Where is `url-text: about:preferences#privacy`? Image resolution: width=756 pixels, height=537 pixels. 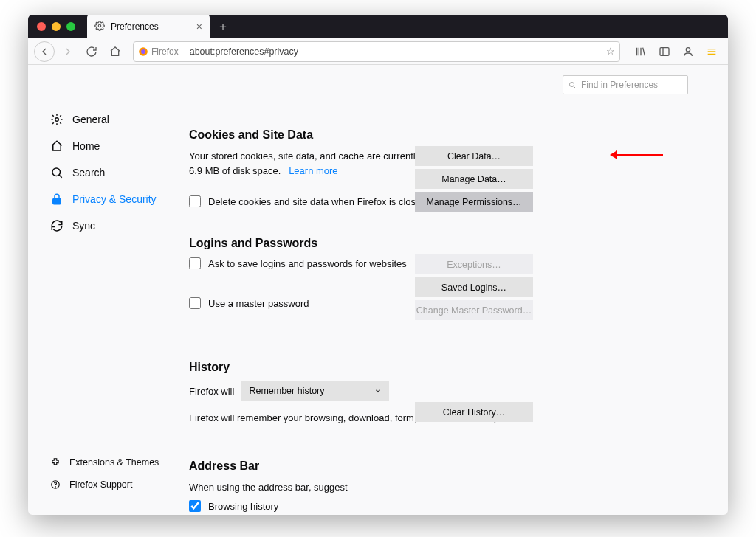
url-text: about:preferences#privacy is located at coordinates (244, 52).